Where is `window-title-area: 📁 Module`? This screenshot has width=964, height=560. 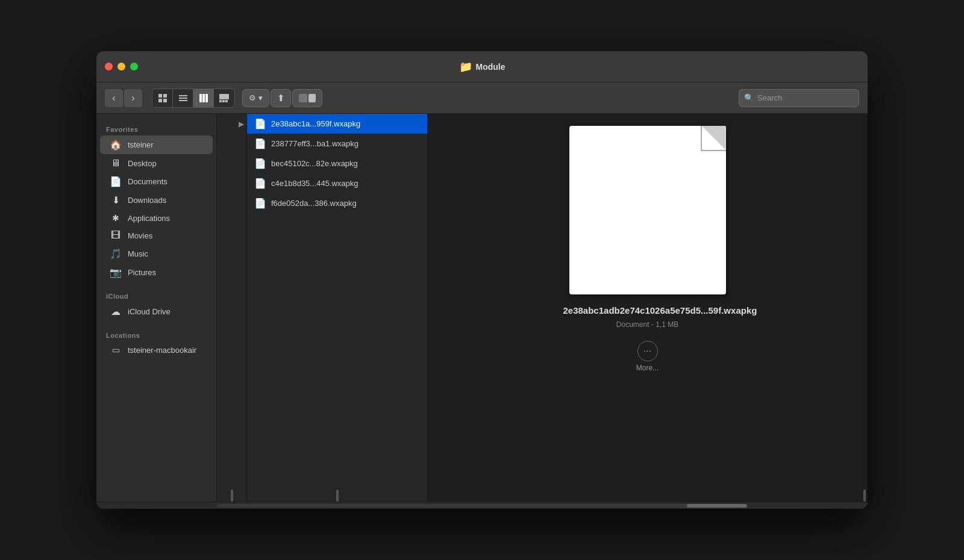
window-title-area: 📁 Module is located at coordinates (482, 67).